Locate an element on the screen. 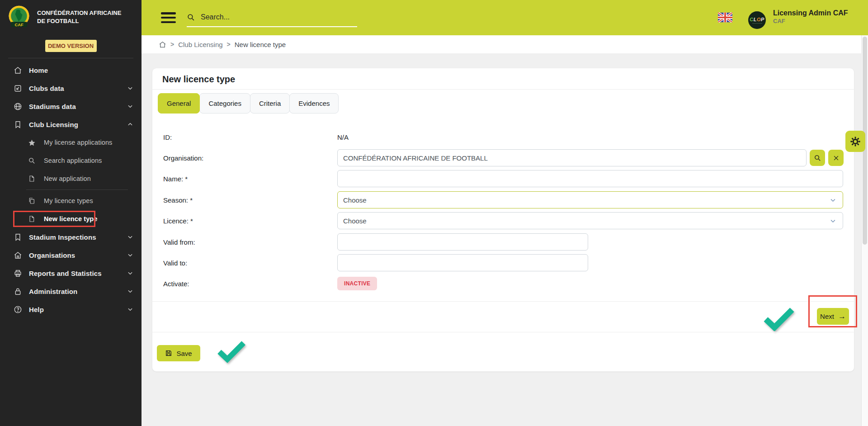  brand-org-name: CONFÉDÉRATION AFRICAINE DE FOOTBALL is located at coordinates (80, 17).